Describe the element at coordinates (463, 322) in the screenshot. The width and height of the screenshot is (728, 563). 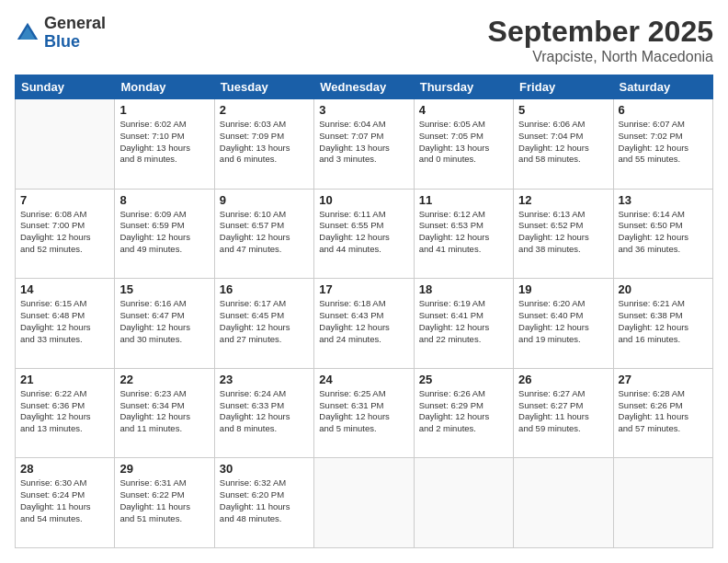
I see `day-info: Sunrise: 6:19 AM Sunset: 6:41 PM Dayligh…` at that location.